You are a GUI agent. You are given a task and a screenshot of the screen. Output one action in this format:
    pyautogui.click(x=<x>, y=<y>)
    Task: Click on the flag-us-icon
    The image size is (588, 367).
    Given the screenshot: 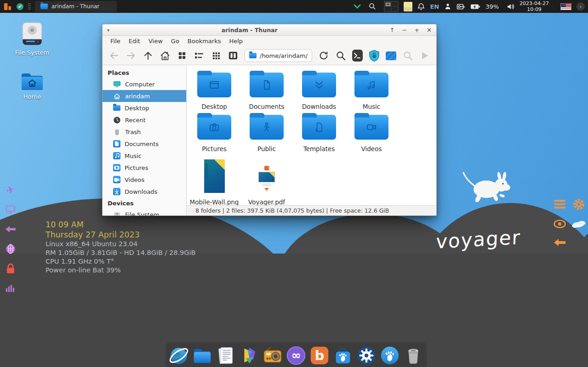 What is the action you would take?
    pyautogui.click(x=566, y=6)
    